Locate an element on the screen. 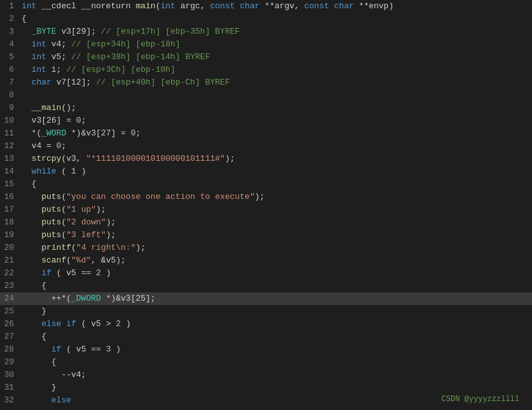  line-number: 6 is located at coordinates (10, 70).